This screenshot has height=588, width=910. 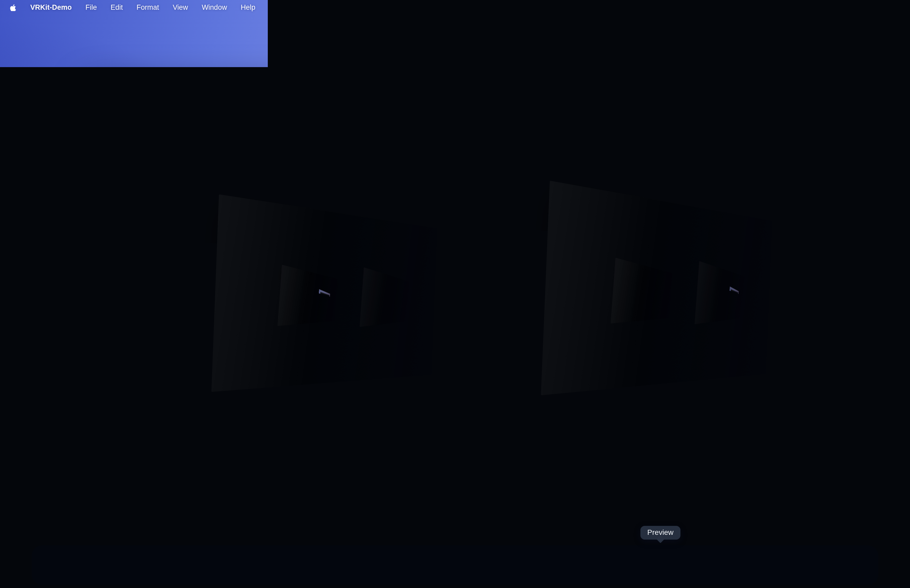 What do you see at coordinates (658, 377) in the screenshot?
I see `dock-item-bolt2` at bounding box center [658, 377].